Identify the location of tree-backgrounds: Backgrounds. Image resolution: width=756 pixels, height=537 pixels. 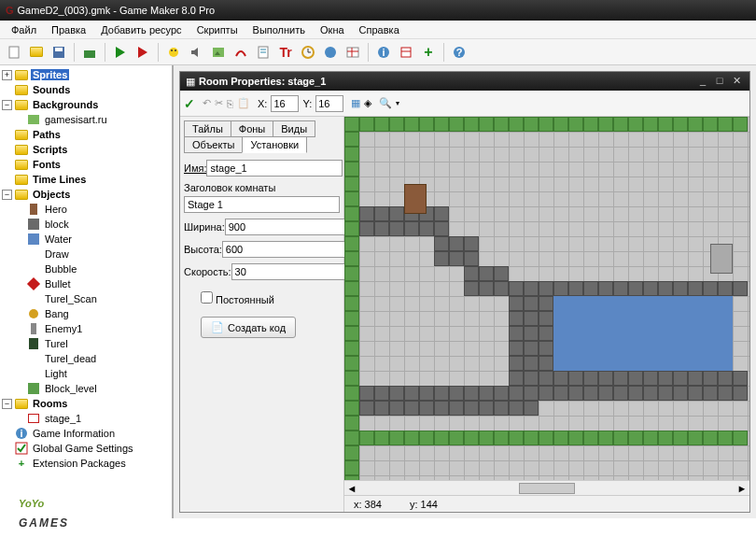
(65, 105).